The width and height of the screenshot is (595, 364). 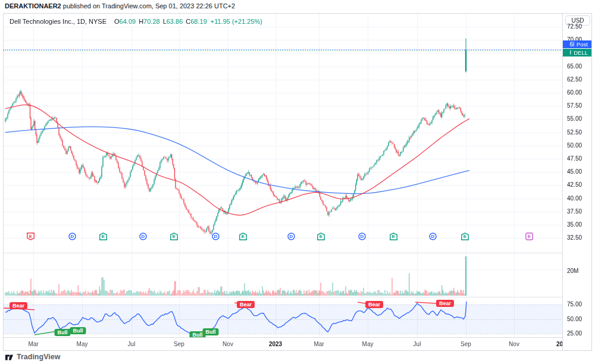 I want to click on time-axis: MarMayJulSepNov2023MarMayJulSepNov2024, so click(x=283, y=344).